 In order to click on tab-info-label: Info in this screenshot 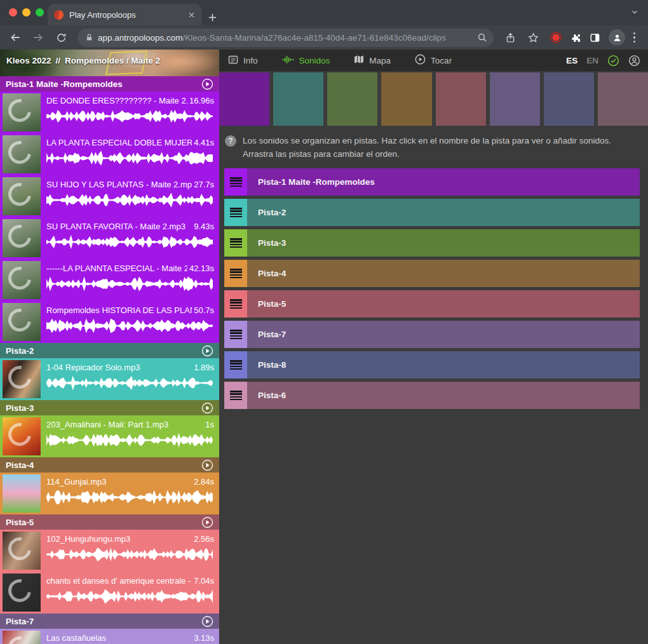, I will do `click(250, 61)`.